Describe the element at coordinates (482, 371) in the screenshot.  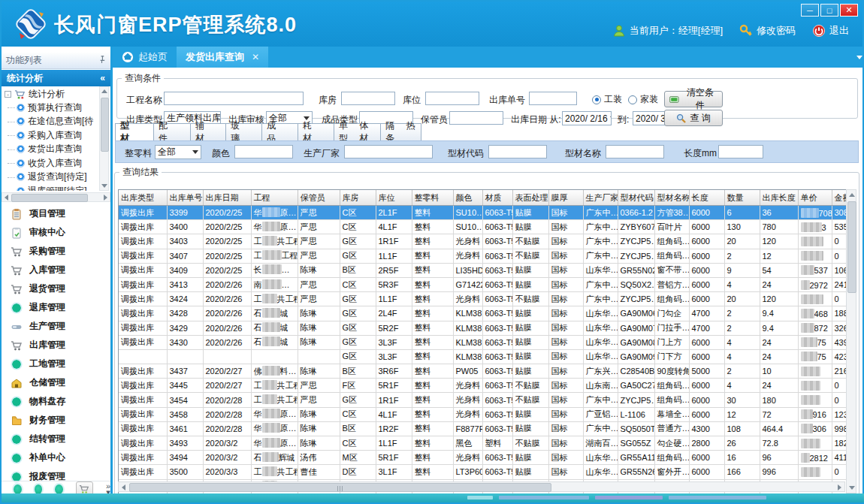
I see `table-row: 调拨出库34372020/2/27佛料…陈琳B区3R6F整料PW056063-T…` at that location.